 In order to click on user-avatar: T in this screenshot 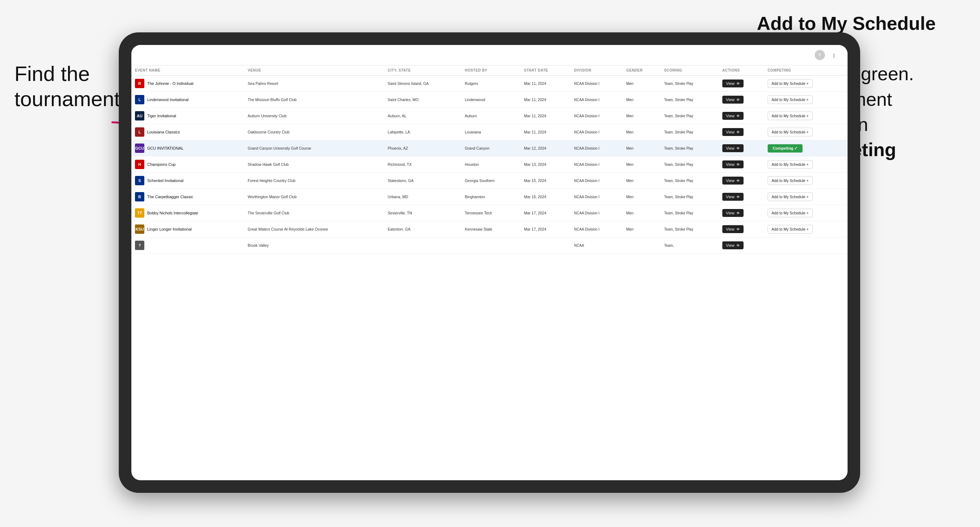, I will do `click(820, 55)`.